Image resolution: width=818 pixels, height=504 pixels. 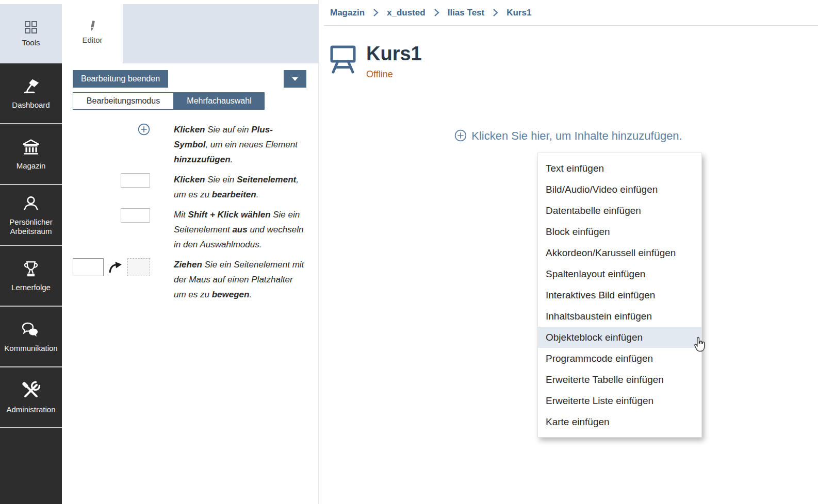 What do you see at coordinates (240, 279) in the screenshot?
I see `instruction-text: Ziehen Sie ein Seitenelement mit der Mau…` at bounding box center [240, 279].